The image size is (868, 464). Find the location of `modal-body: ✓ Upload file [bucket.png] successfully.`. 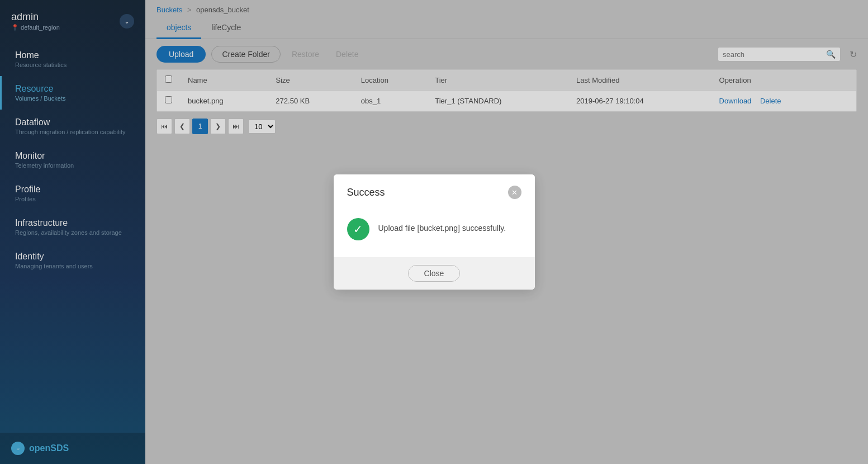

modal-body: ✓ Upload file [bucket.png] successfully. is located at coordinates (434, 232).